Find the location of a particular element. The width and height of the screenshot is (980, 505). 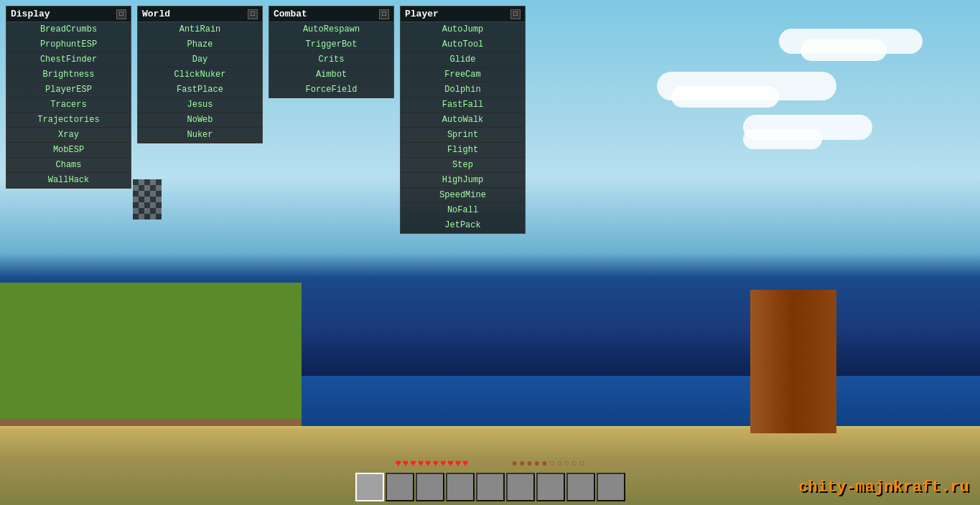

world-item-jesus: Jesus is located at coordinates (200, 105).